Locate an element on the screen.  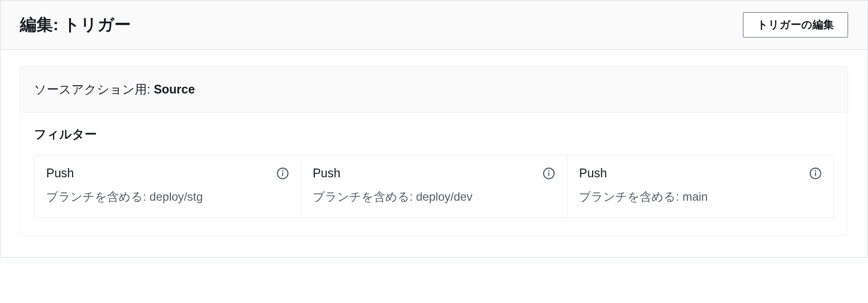
filter-card: Push ブランチを含める: deploy/stg is located at coordinates (167, 186).